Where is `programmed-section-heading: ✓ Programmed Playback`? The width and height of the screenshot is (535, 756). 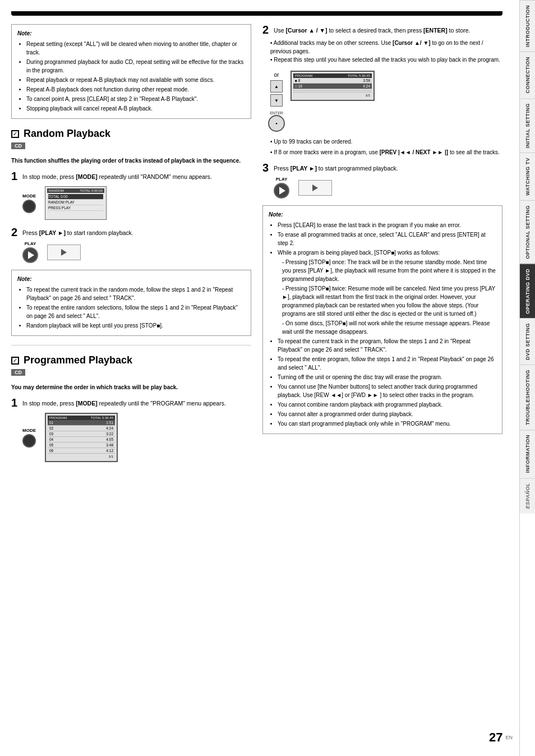 programmed-section-heading: ✓ Programmed Playback is located at coordinates (131, 360).